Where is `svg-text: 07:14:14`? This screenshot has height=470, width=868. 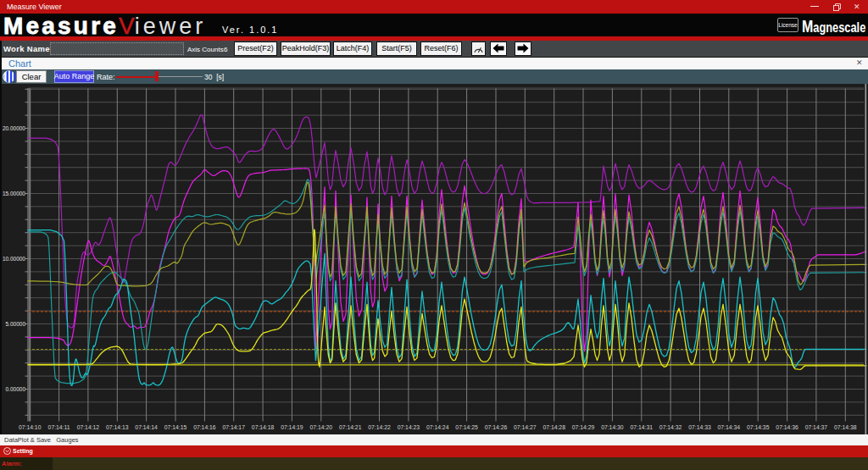
svg-text: 07:14:14 is located at coordinates (146, 427).